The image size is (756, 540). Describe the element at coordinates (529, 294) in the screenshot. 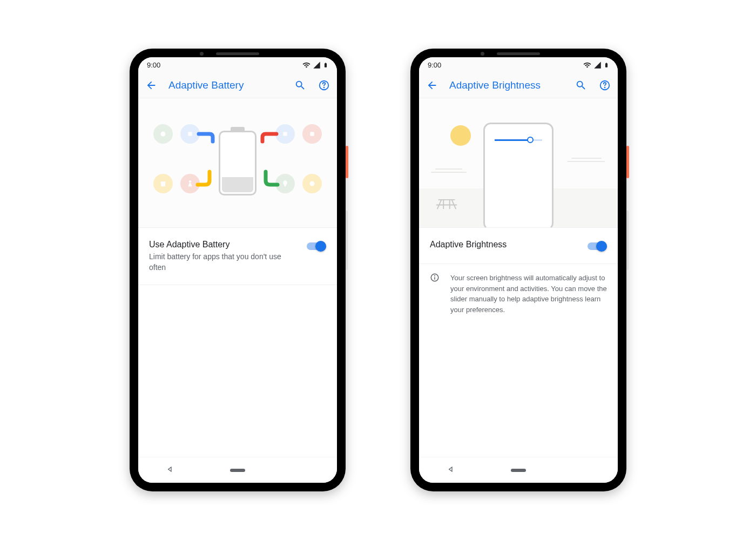

I see `info-text: Your screen brightness will automaticall…` at that location.